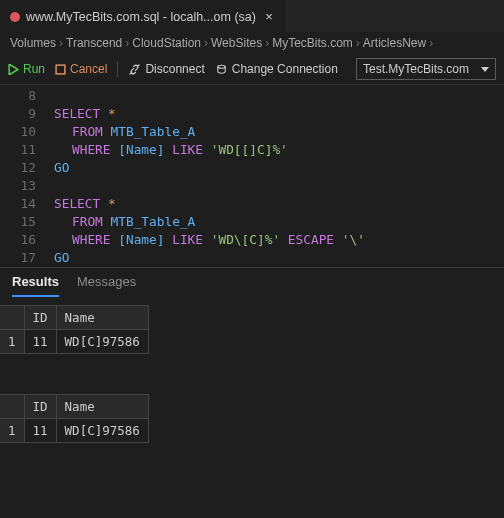 This screenshot has height=518, width=504. What do you see at coordinates (112, 204) in the screenshot?
I see `code-token: *` at bounding box center [112, 204].